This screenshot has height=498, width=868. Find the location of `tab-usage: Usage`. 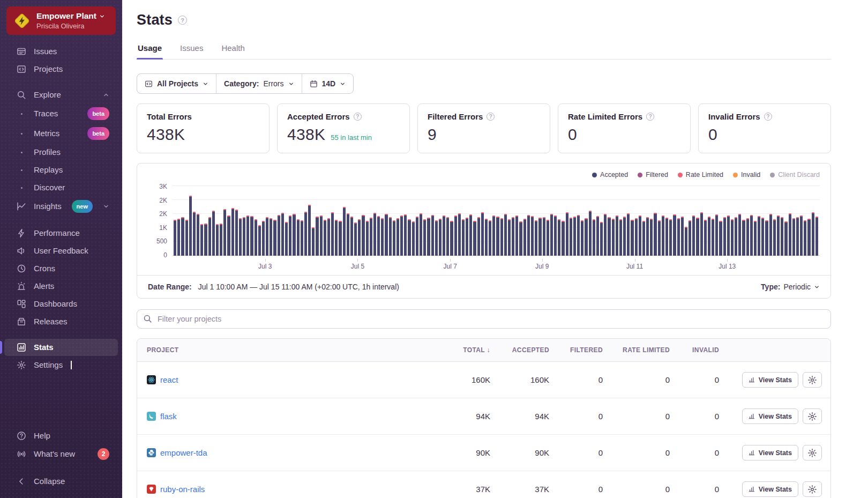

tab-usage: Usage is located at coordinates (150, 51).